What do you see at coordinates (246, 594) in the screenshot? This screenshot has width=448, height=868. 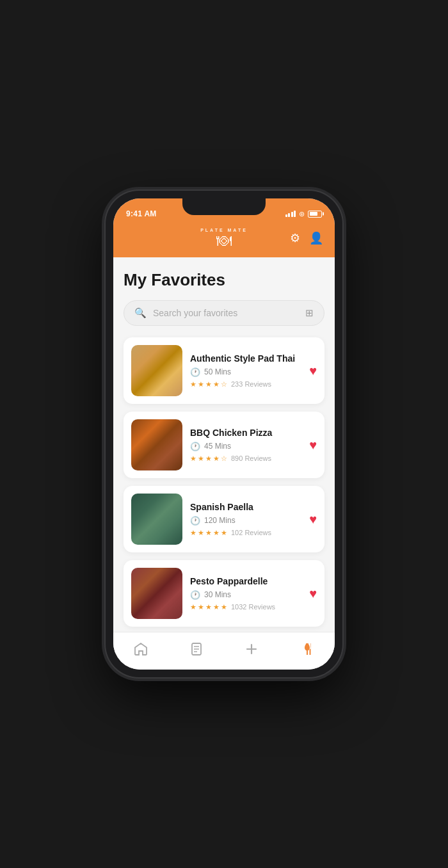 I see `recipe-info-4: Pesto Pappardelle 🕐 30 Mins ★ ★ ★ ★ ★ 10…` at bounding box center [246, 594].